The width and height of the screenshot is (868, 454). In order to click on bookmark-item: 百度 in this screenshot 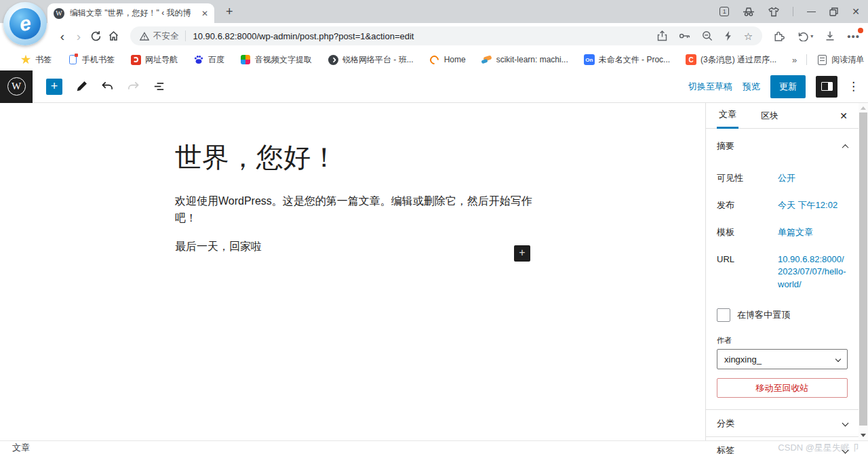, I will do `click(209, 60)`.